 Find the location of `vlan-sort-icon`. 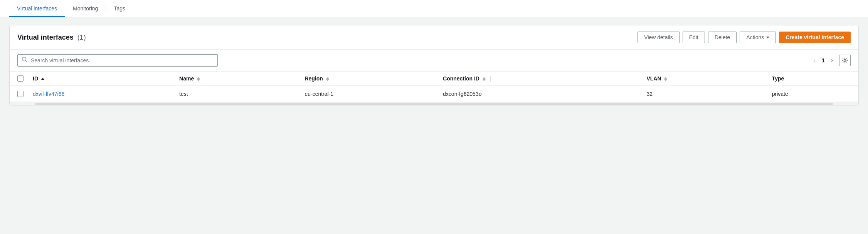

vlan-sort-icon is located at coordinates (666, 79).